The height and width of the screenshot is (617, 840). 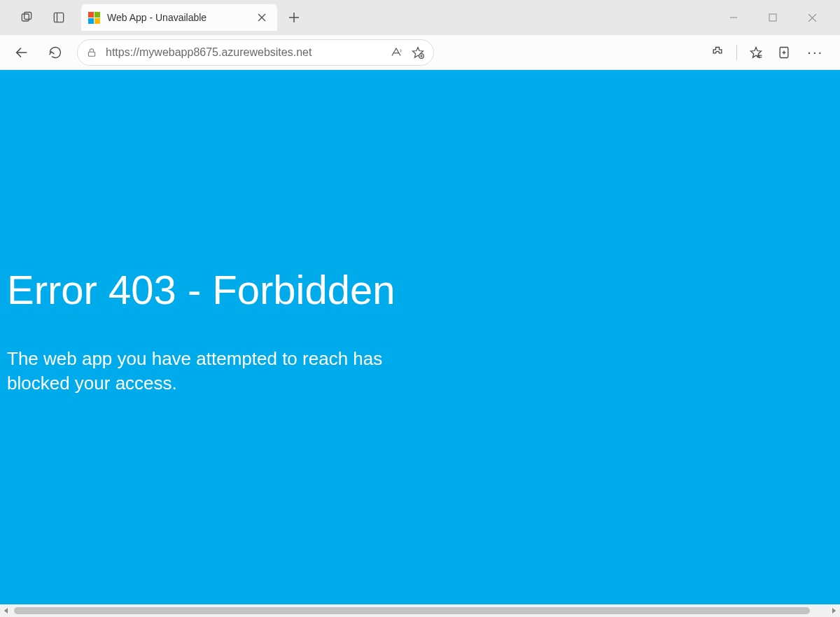 I want to click on close-tab-icon, so click(x=262, y=18).